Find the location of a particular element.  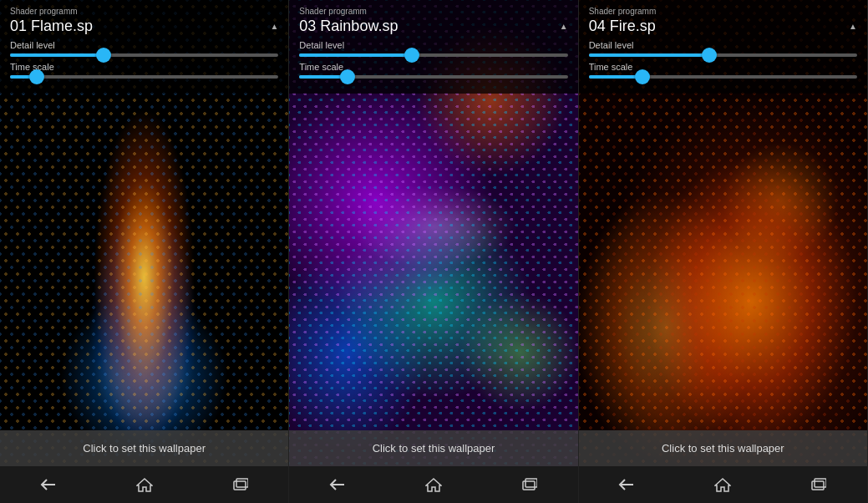

time-control-rainbow: Time scale is located at coordinates (433, 70).